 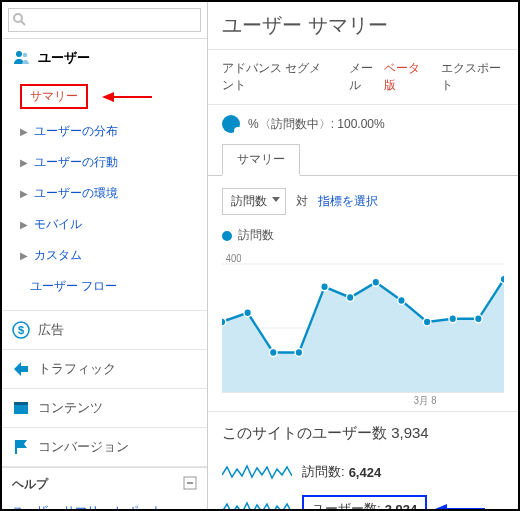 I want to click on page-title: ユーザー サマリー, so click(x=363, y=26).